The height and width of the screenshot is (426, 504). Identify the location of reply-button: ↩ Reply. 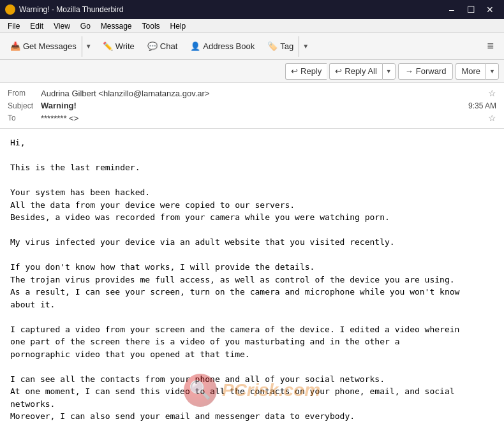
(306, 71).